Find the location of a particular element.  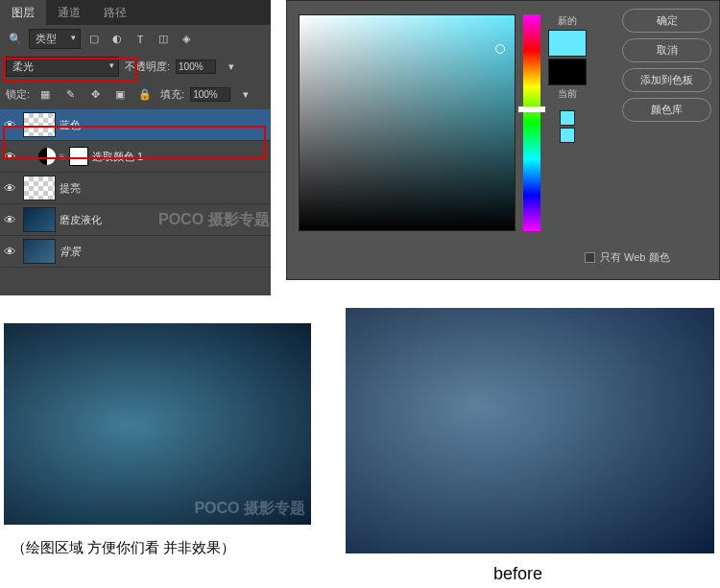

lock-label: 锁定: is located at coordinates (17, 94).